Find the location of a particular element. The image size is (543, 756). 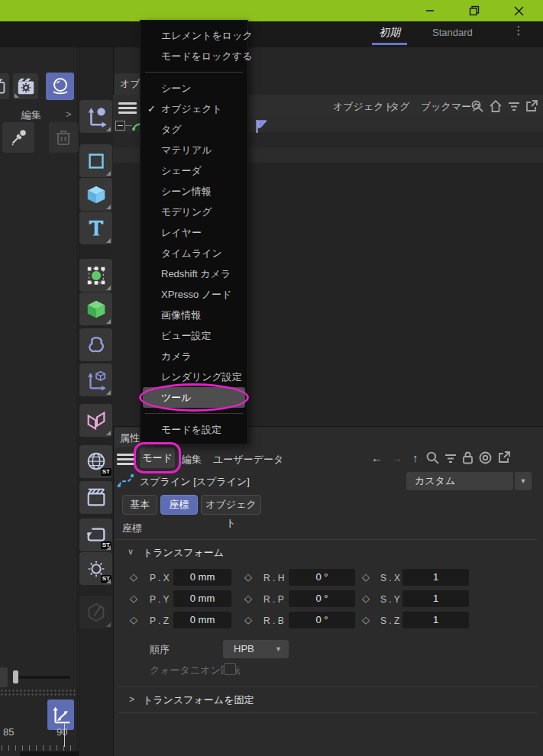

menu-item-material: マテリアル is located at coordinates (194, 150).